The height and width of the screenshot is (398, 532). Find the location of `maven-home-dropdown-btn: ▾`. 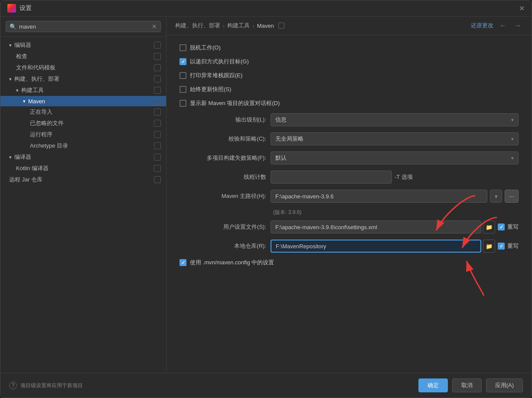

maven-home-dropdown-btn: ▾ is located at coordinates (496, 196).